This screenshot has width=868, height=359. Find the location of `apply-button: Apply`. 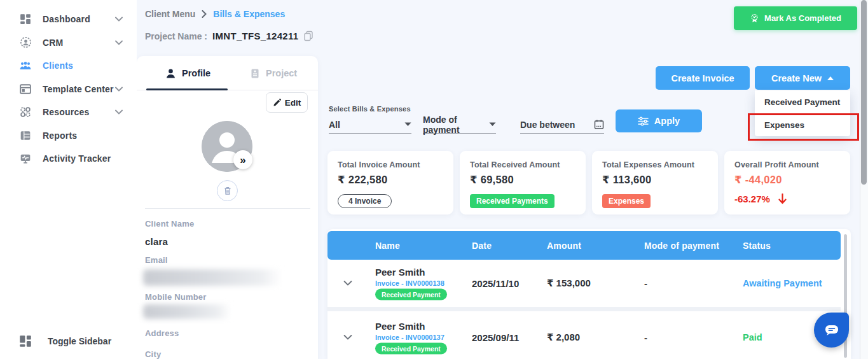

apply-button: Apply is located at coordinates (659, 121).